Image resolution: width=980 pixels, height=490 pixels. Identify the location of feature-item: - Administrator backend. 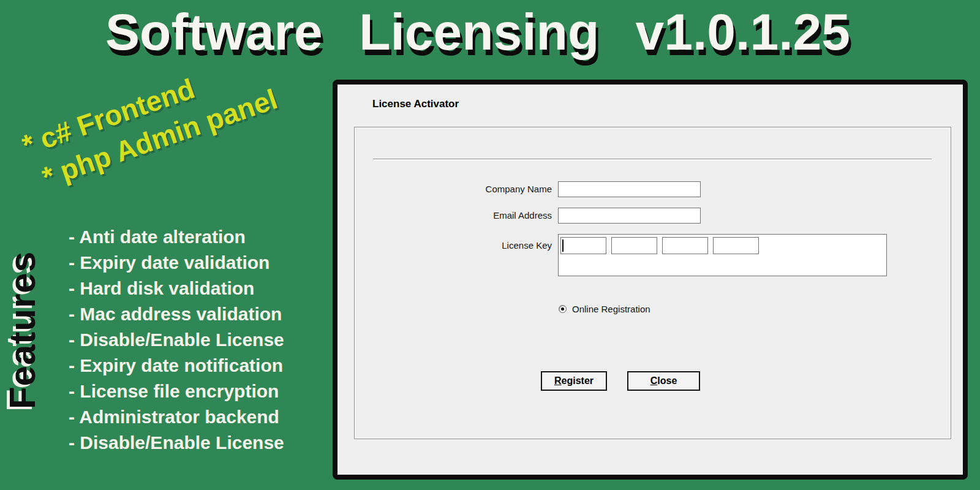
(176, 417).